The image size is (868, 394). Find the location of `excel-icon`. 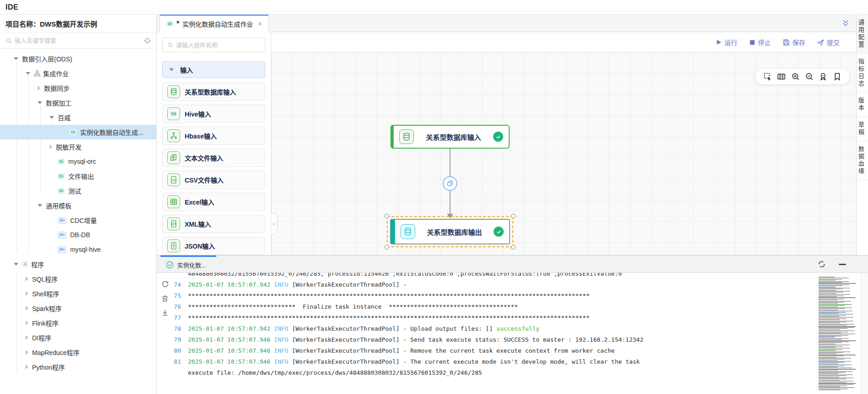

excel-icon is located at coordinates (174, 202).